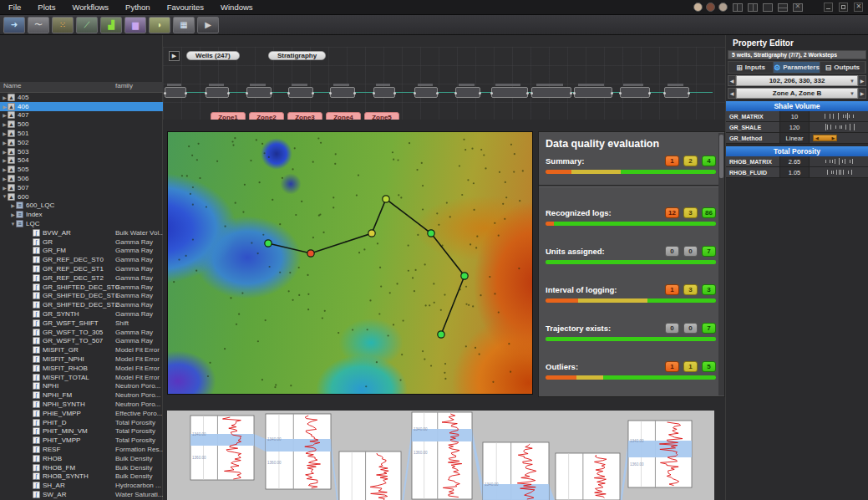 The width and height of the screenshot is (868, 500). I want to click on log-item-gr_fm: ∫GR_FMGamma Ray, so click(82, 251).